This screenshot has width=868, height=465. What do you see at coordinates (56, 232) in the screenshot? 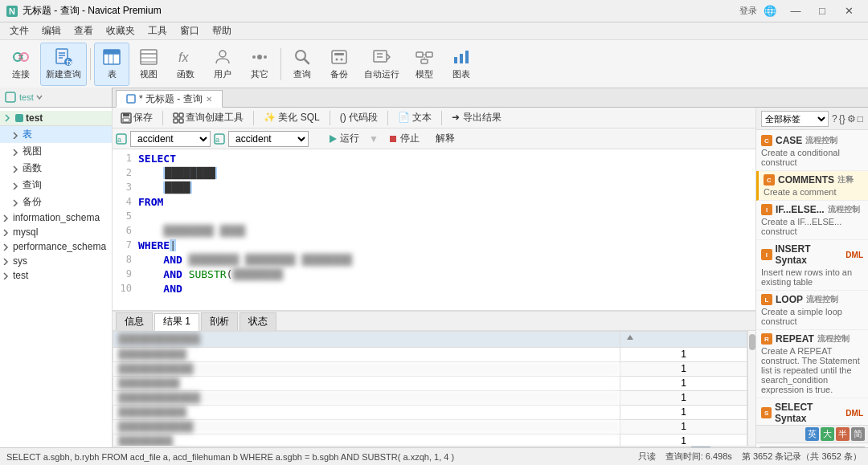
I see `sidebar-item-mysql: mysql` at bounding box center [56, 232].